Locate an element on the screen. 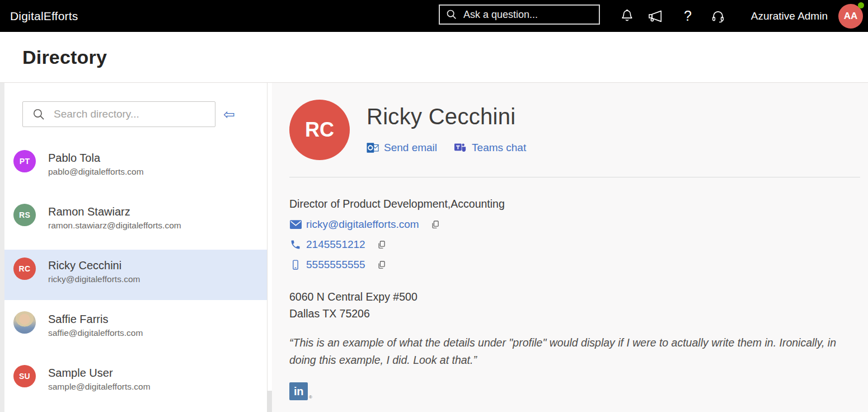 The height and width of the screenshot is (412, 868). account-name: Azurative Admin is located at coordinates (789, 16).